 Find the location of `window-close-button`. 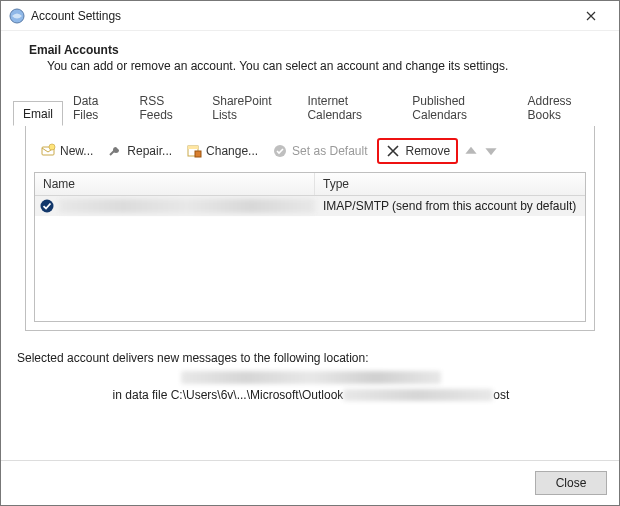

window-close-button is located at coordinates (591, 16).